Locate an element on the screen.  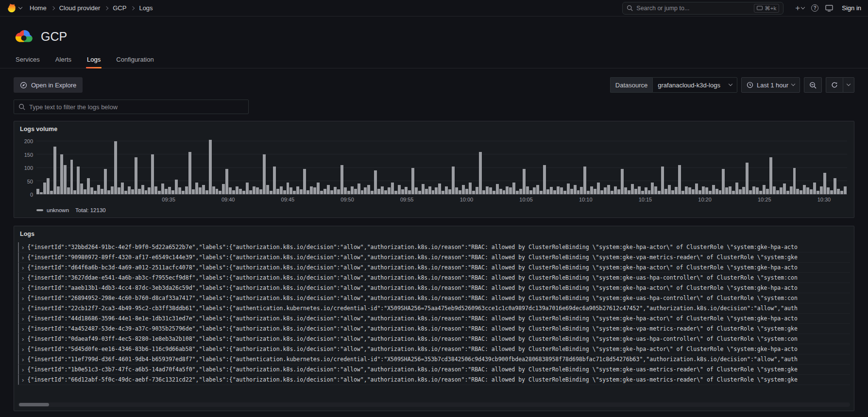
tab-configuration: Configuration is located at coordinates (135, 60).